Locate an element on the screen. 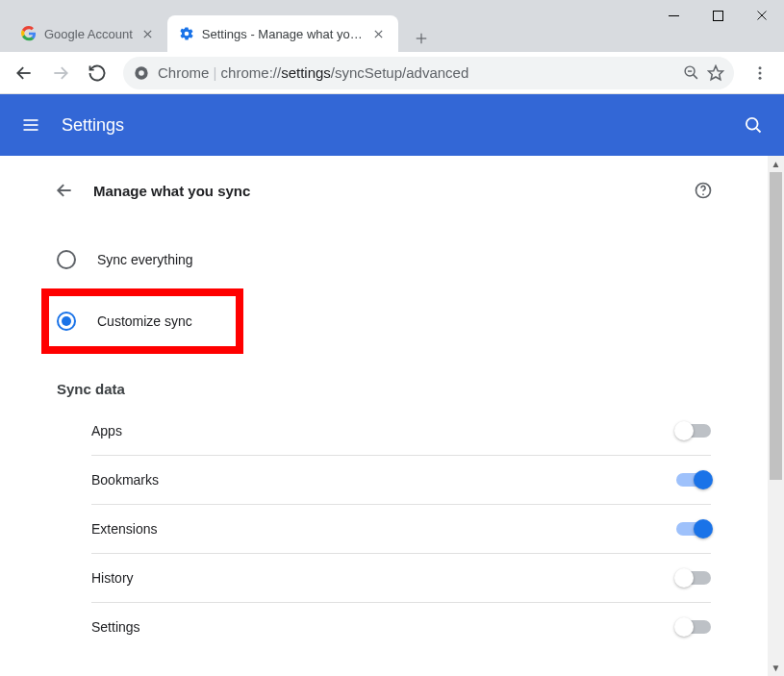 The width and height of the screenshot is (784, 676). tab-title-0: Google Account is located at coordinates (89, 35).